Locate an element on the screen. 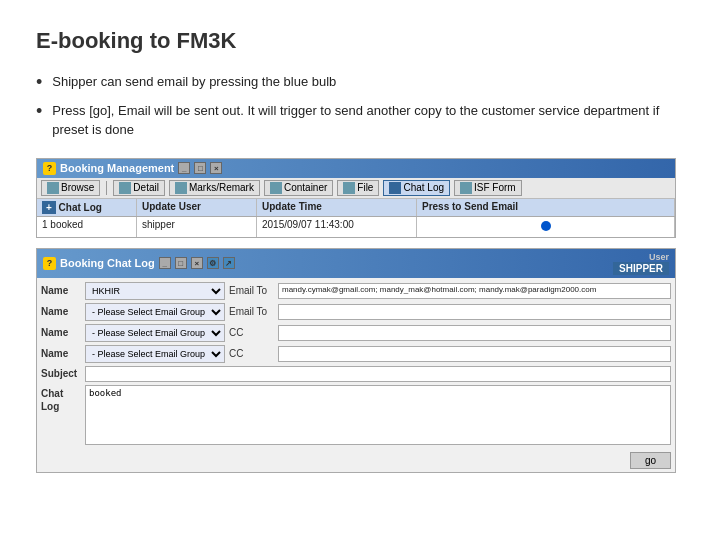  bullet-list: • Shipper can send email by pressing the… is located at coordinates (360, 106).